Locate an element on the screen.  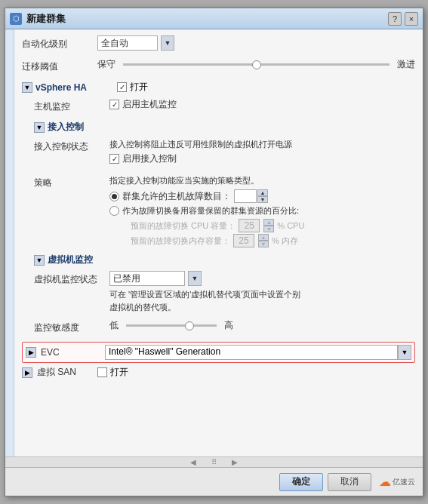
host-monitor-value: 启用主机监控 is located at coordinates (263, 106).